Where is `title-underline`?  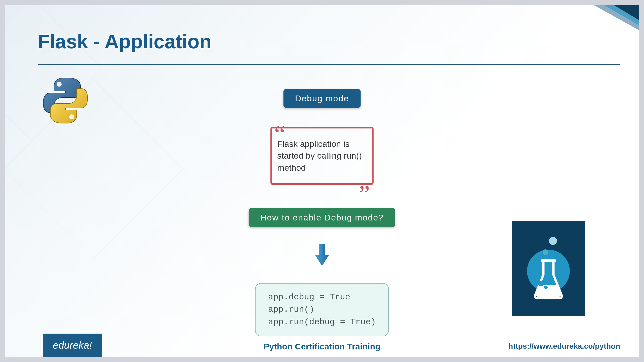 title-underline is located at coordinates (329, 65).